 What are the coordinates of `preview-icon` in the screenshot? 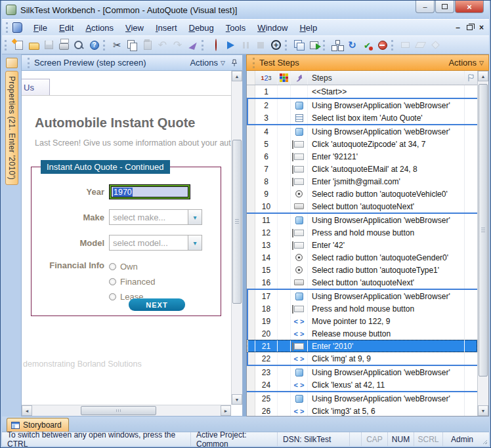 It's located at (79, 45).